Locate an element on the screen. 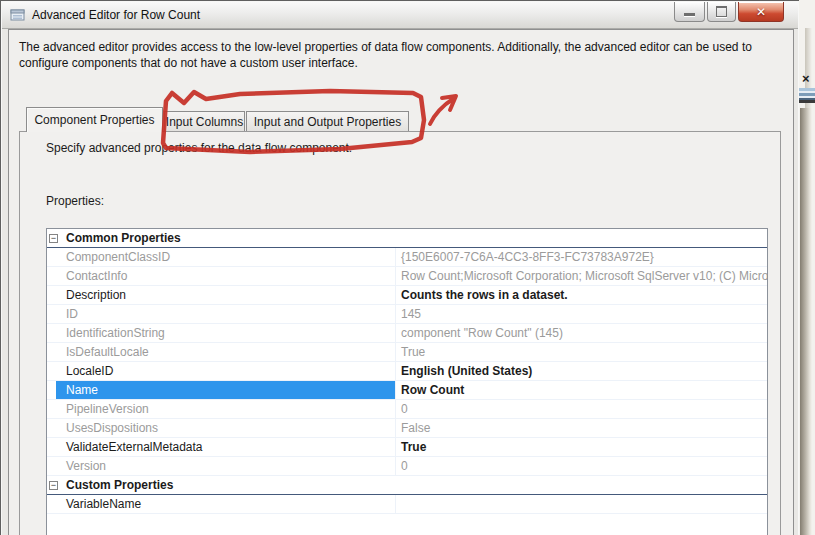  close-button: ✕ is located at coordinates (761, 12).